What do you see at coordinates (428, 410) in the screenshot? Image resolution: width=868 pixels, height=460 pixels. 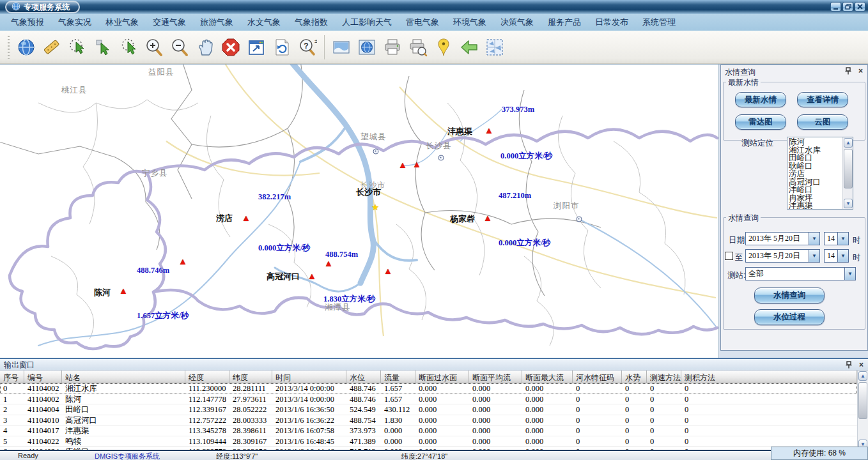 I see `table-row: 241104004田峪口112.33916728.0522222013/1/6 …` at bounding box center [428, 410].